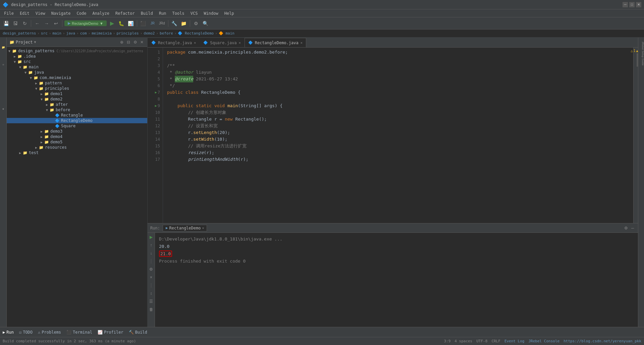  I want to click on tab-square: 🔷 Square.java ✕, so click(222, 43).